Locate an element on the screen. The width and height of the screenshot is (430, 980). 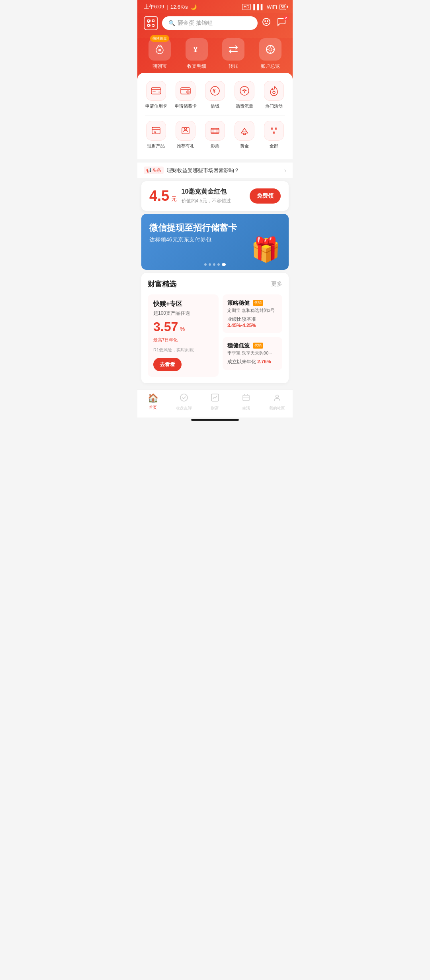
gold-info: 10毫克黄金红包 价值约4.5元，不容错过 is located at coordinates (213, 196).